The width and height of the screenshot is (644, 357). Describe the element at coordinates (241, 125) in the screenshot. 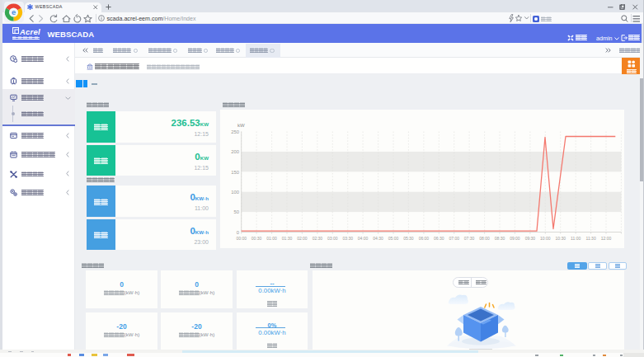

I see `svg-text: kW` at that location.